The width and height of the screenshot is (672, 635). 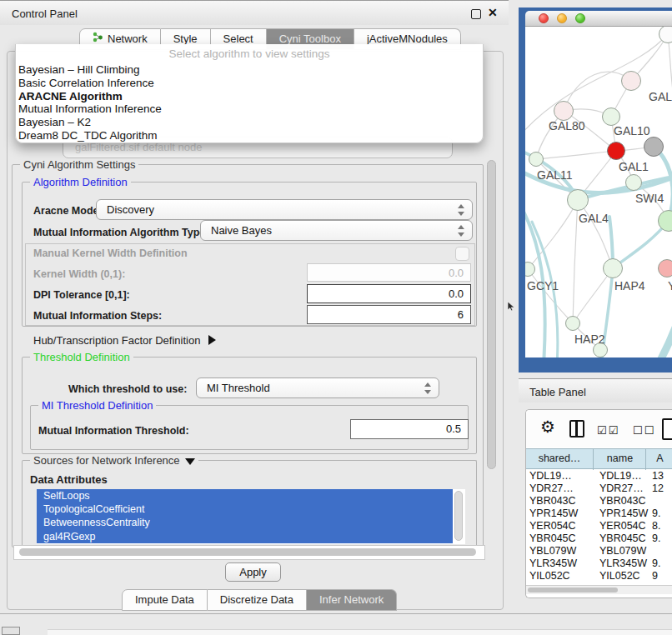 I want to click on table-row: YLR345WYLR345W9., so click(x=599, y=563).